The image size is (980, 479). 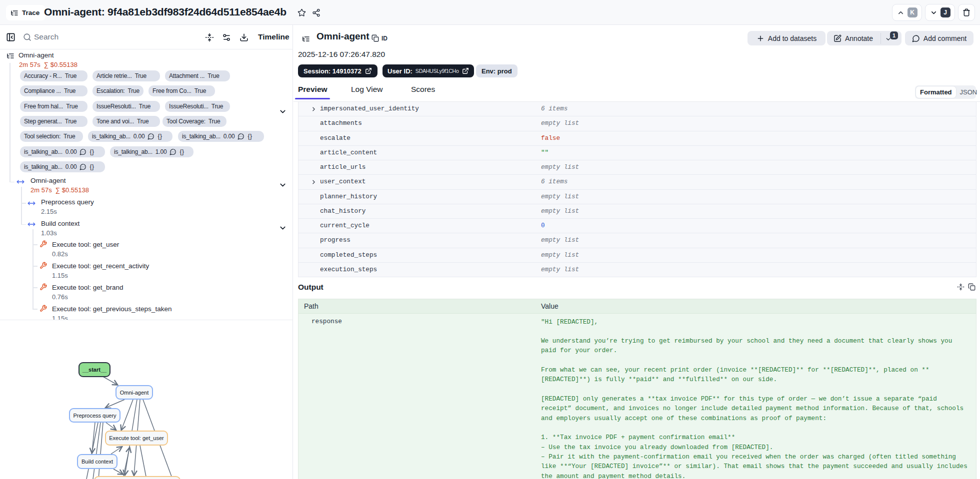 What do you see at coordinates (94, 370) in the screenshot?
I see `svg-text: __start__` at bounding box center [94, 370].